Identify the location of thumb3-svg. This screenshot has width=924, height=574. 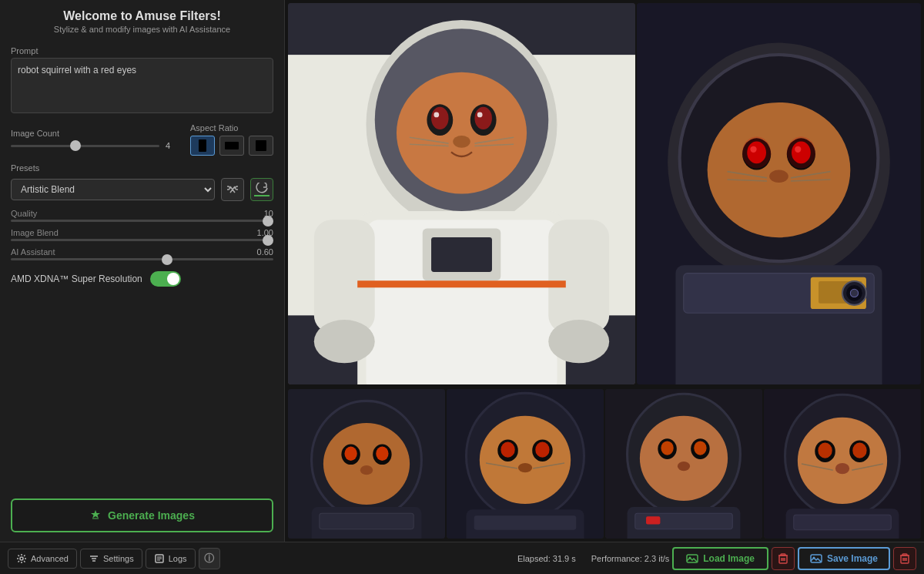
(684, 464).